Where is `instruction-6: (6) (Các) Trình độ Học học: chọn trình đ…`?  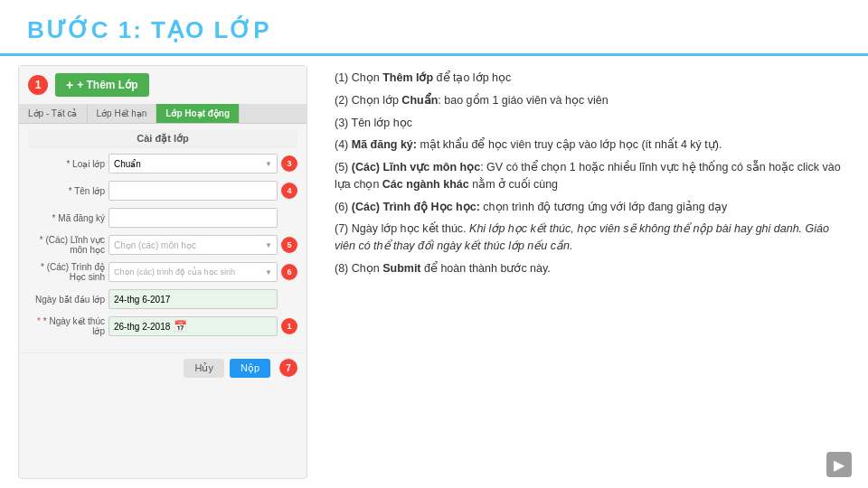 instruction-6: (6) (Các) Trình độ Học học: chọn trình đ… is located at coordinates (588, 208).